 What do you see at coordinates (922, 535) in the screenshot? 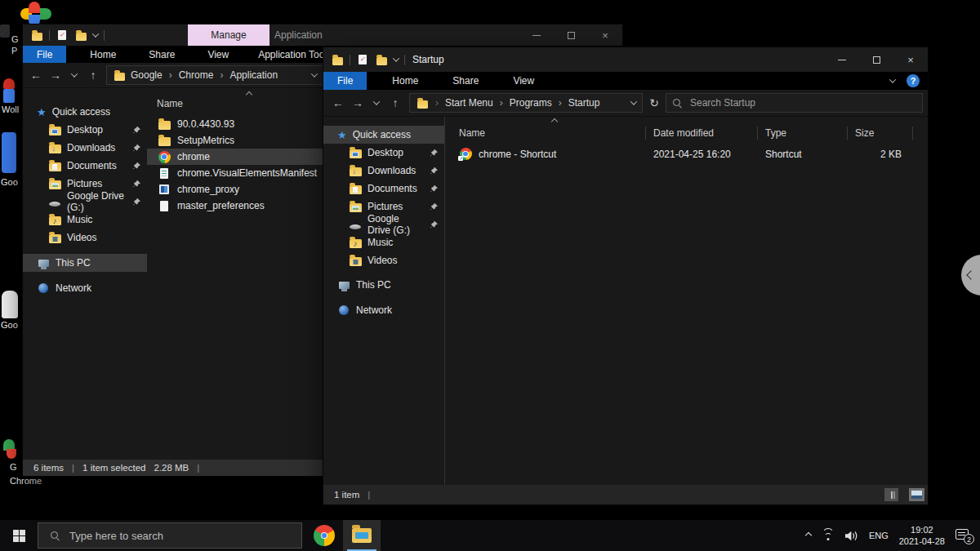
I see `taskbar-clock: 19:02 2021-04-28` at bounding box center [922, 535].